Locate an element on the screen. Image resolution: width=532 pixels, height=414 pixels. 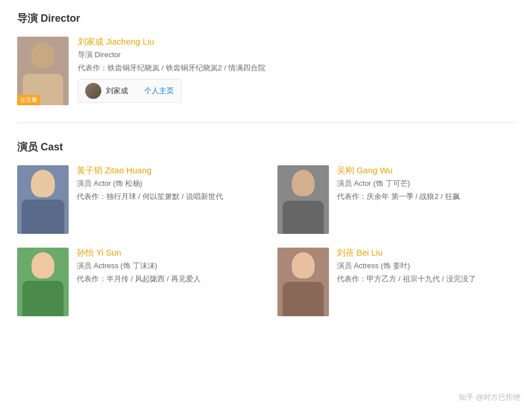
director-name: 刘家成 Jiacheng Liu is located at coordinates (296, 42).